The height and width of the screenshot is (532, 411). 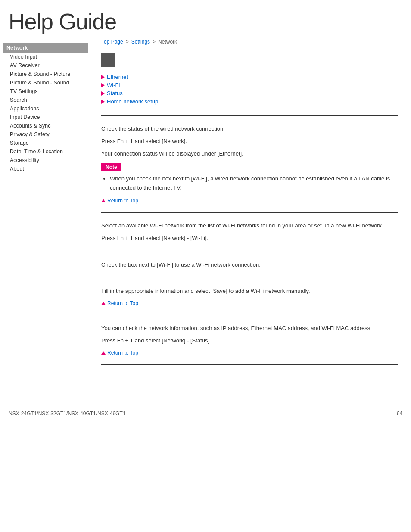 I want to click on ethernet-text-3: Your connection status will be displayed…, so click(x=250, y=154).